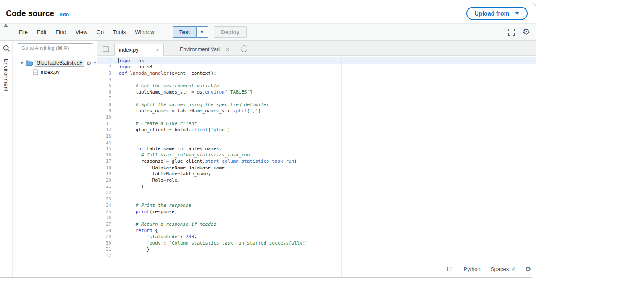 The height and width of the screenshot is (281, 644). What do you see at coordinates (6, 25) in the screenshot?
I see `collapse-panel-icon` at bounding box center [6, 25].